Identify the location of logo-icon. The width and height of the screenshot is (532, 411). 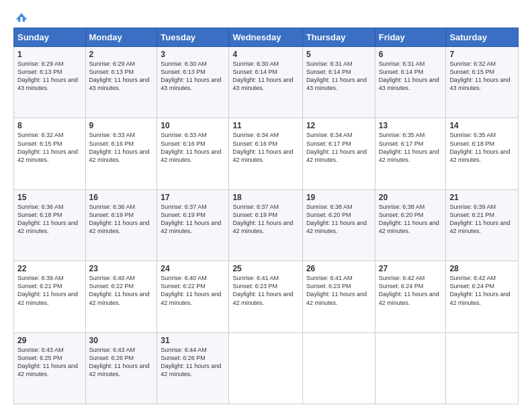
(21, 17).